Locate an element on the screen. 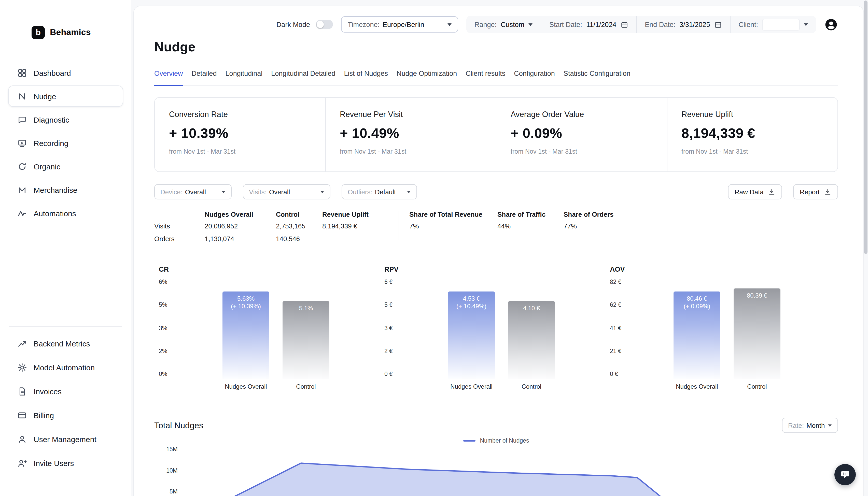 This screenshot has height=496, width=868. total-nudges-chart: 15M 10M 5M is located at coordinates (496, 471).